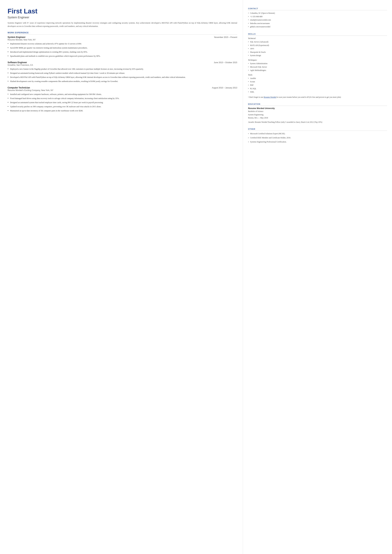 The image size is (392, 554). I want to click on other-item-2: Certified IEEE Member and Certificate Ho…, so click(318, 138).